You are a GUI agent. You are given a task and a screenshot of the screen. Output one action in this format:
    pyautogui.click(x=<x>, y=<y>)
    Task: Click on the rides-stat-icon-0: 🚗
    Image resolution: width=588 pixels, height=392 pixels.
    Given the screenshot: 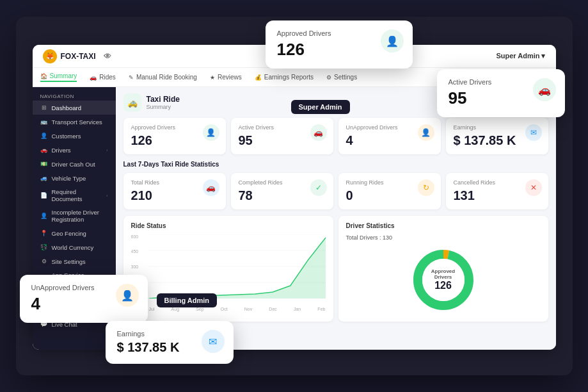 What is the action you would take?
    pyautogui.click(x=211, y=188)
    